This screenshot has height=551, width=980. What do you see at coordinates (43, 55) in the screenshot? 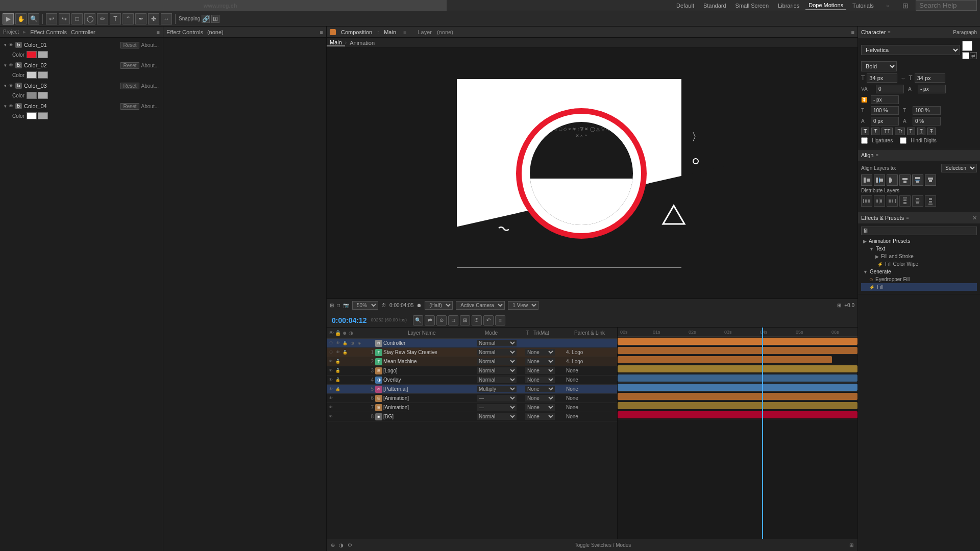
I see `color-swatch-01-b` at bounding box center [43, 55].